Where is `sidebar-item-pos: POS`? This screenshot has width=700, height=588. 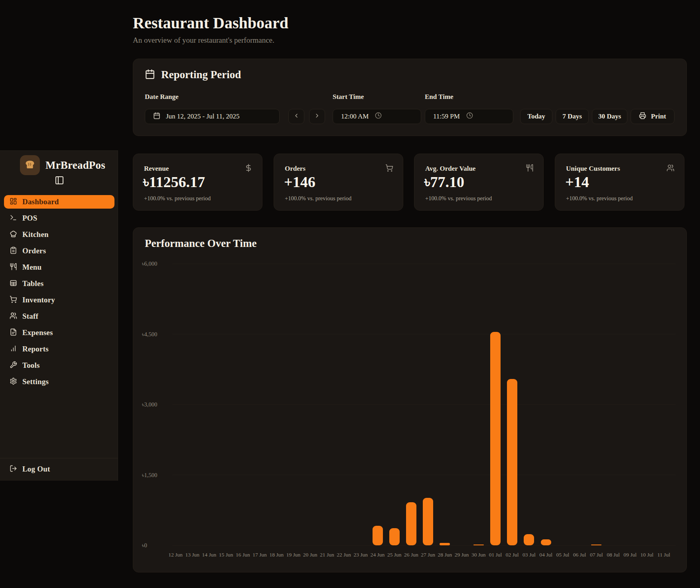
sidebar-item-pos: POS is located at coordinates (59, 218).